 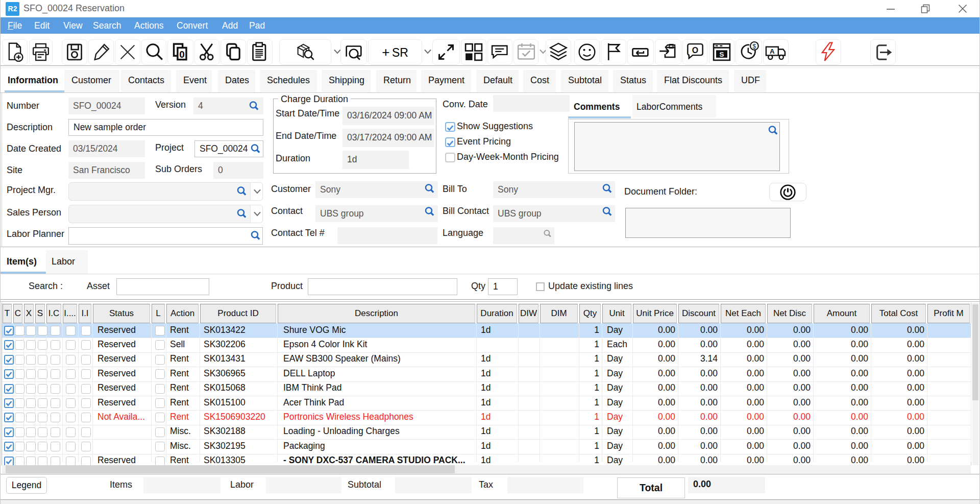 I want to click on svg-text: A, so click(x=772, y=51).